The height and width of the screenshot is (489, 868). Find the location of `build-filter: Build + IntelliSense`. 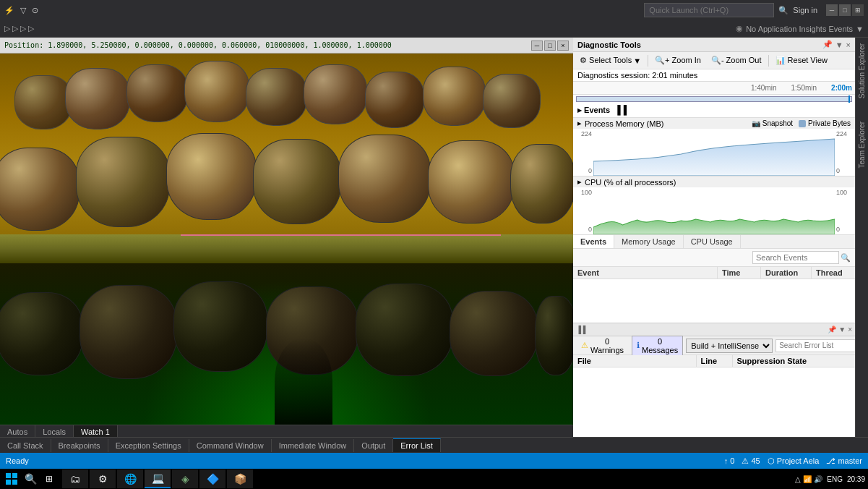

build-filter: Build + IntelliSense is located at coordinates (729, 346).